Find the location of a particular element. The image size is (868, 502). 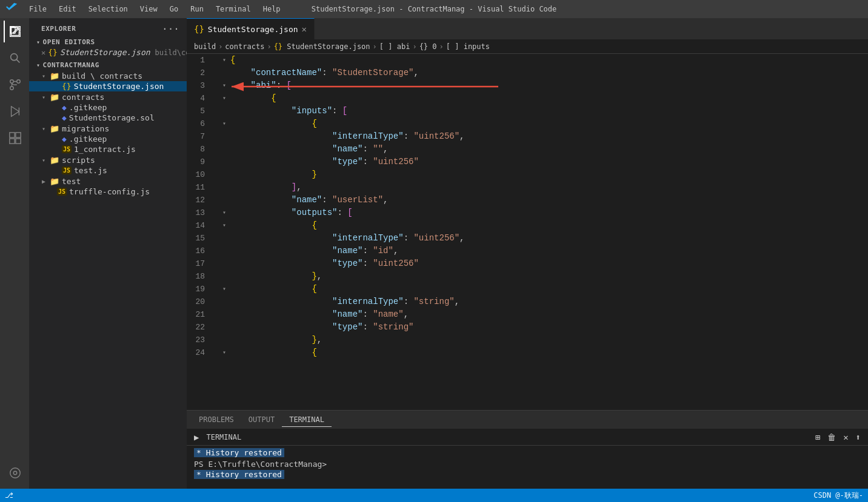

sidebar-item-truffle-config: JS truffle-config.js is located at coordinates (108, 191).